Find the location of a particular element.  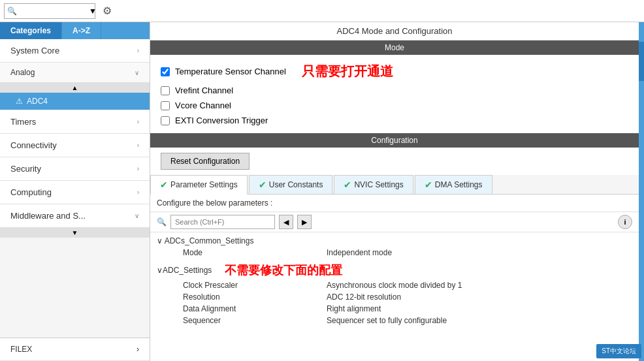

configure-label: Configure the below parameters : is located at coordinates (394, 204).